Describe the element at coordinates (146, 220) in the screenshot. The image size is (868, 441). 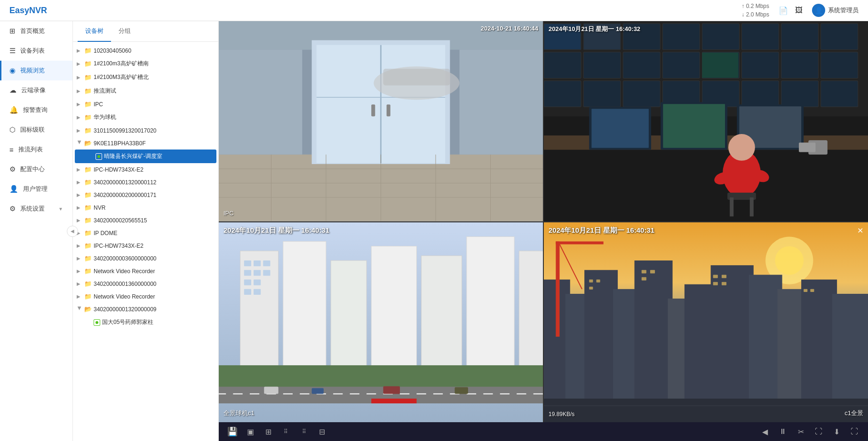
I see `tree-item-34020-565: ▶ 📁 34020000020565515` at that location.